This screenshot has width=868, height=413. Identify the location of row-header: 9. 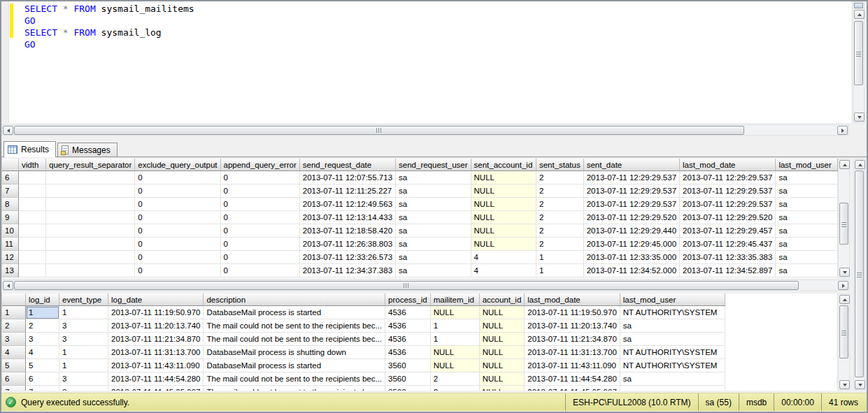
(10, 218).